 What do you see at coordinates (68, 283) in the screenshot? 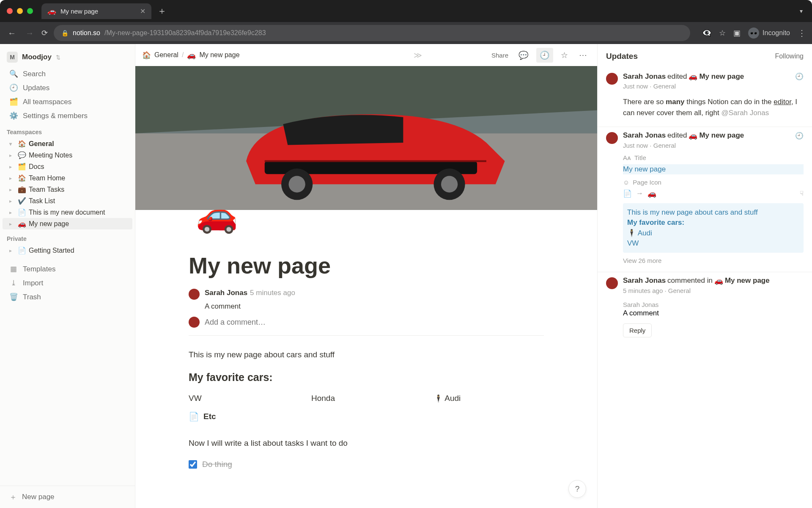
I see `sidebar-import: ⤓Import` at bounding box center [68, 283].